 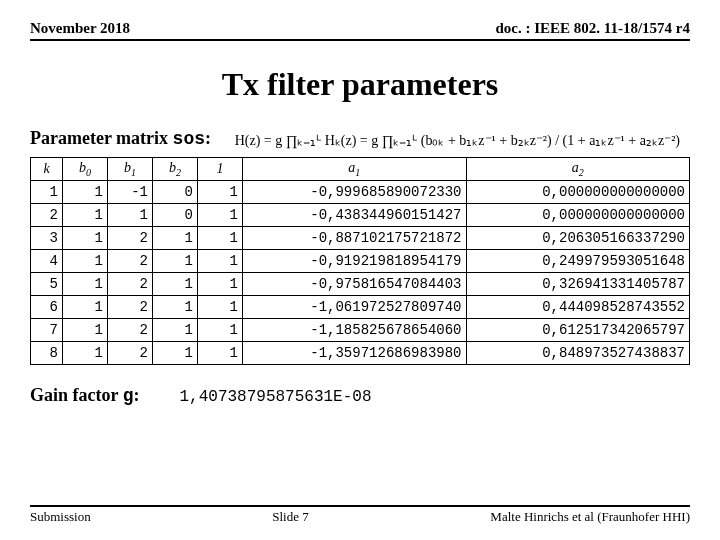 What do you see at coordinates (355, 354) in the screenshot?
I see `cell-a1: -1,359712686983980` at bounding box center [355, 354].